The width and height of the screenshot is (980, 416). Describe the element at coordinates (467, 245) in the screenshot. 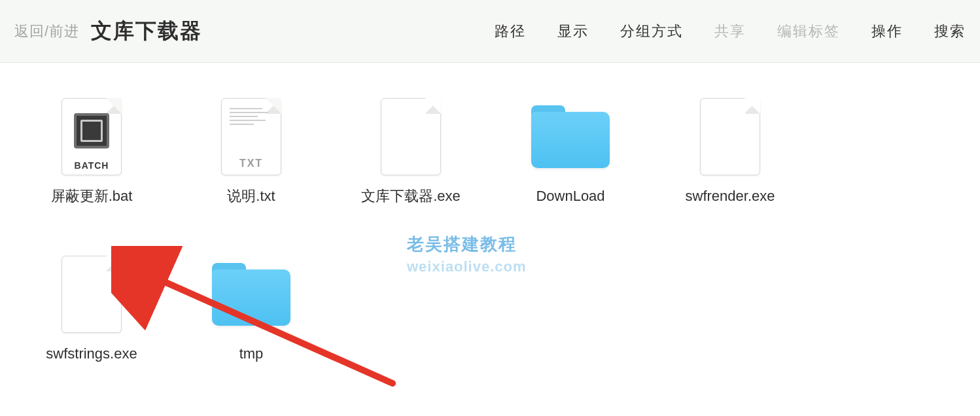

I see `watermark-line1: 老吴搭建教程` at that location.